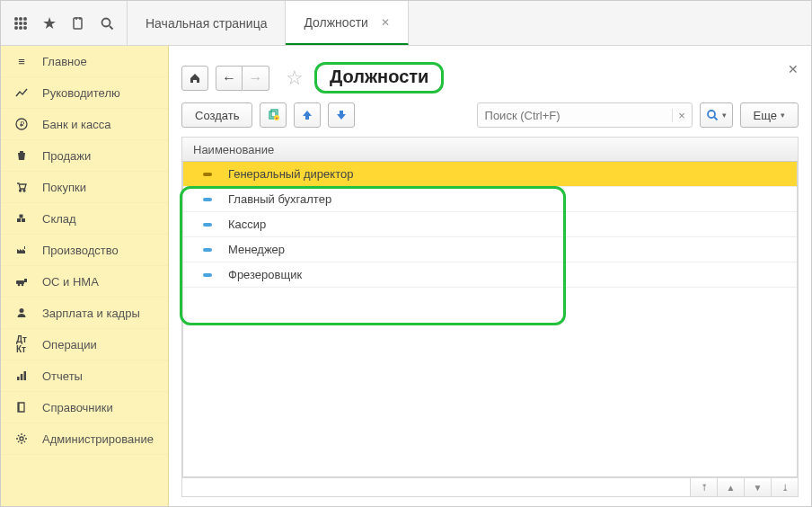 The height and width of the screenshot is (507, 812). What do you see at coordinates (98, 439) in the screenshot?
I see `sidebar-item-label: Администрирование` at bounding box center [98, 439].